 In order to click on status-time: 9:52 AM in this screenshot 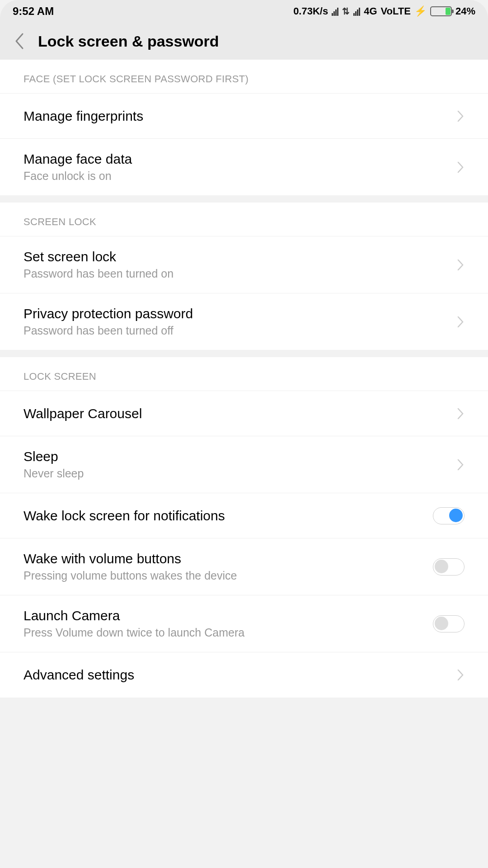, I will do `click(33, 11)`.